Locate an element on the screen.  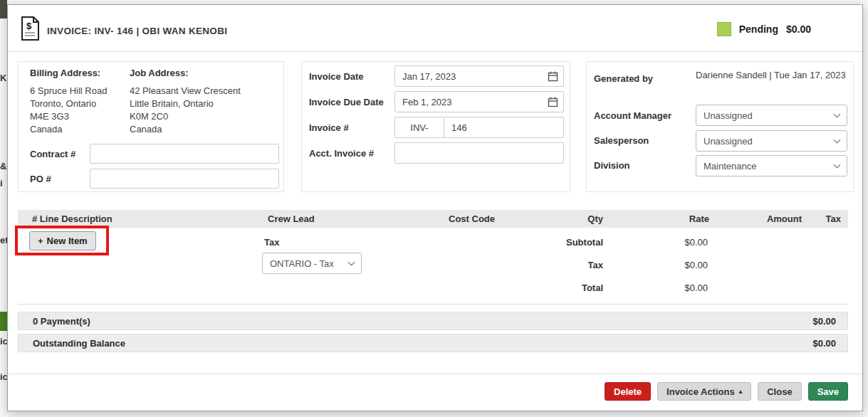
account-manager-select: Unassigned is located at coordinates (772, 115).